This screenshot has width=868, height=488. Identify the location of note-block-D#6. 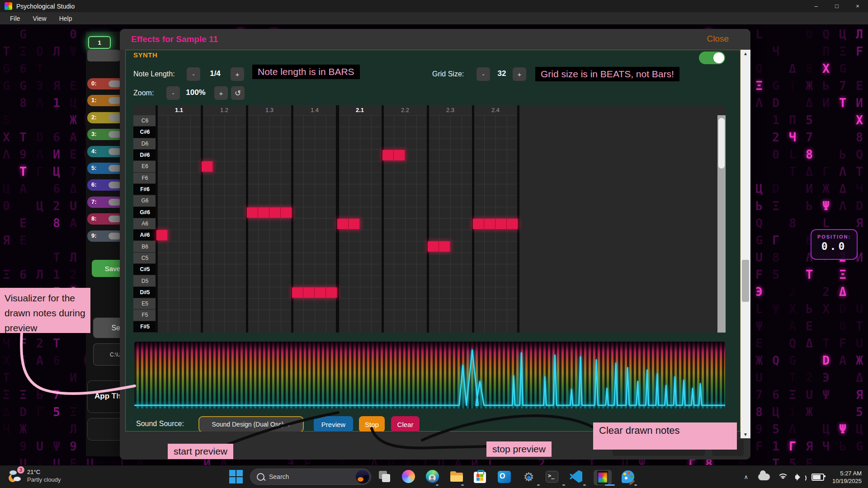
(394, 155).